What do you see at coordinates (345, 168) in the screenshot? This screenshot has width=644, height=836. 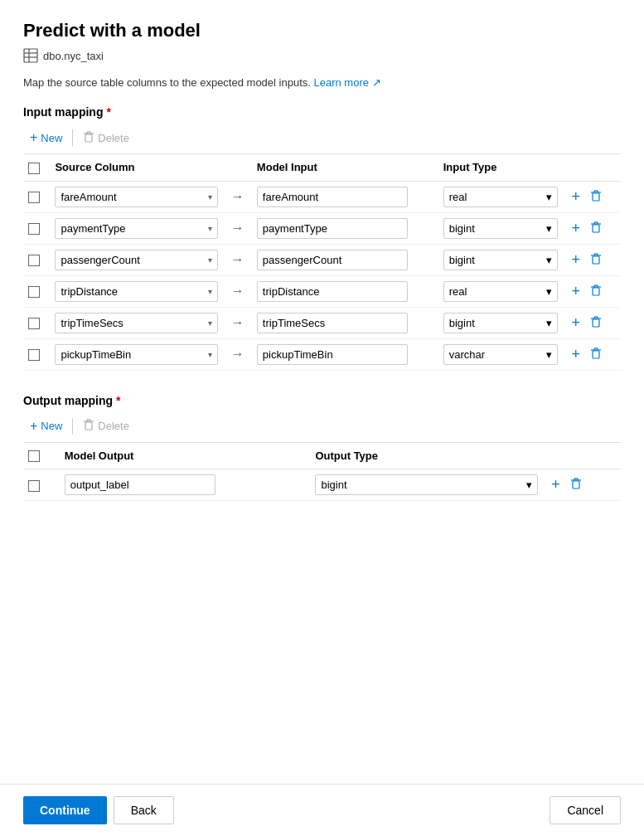 I see `header-model-input: Model Input` at bounding box center [345, 168].